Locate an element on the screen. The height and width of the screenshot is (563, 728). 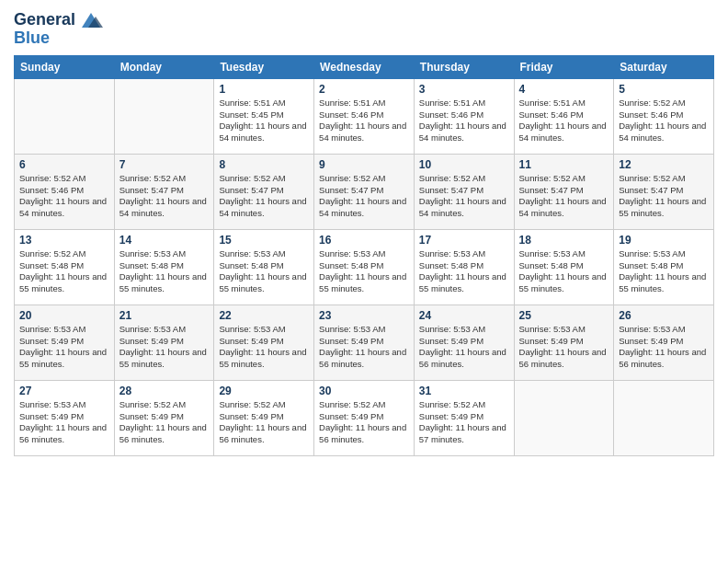
calendar-cell: 11Sunrise: 5:52 AM Sunset: 5:47 PM Dayli… is located at coordinates (564, 191).